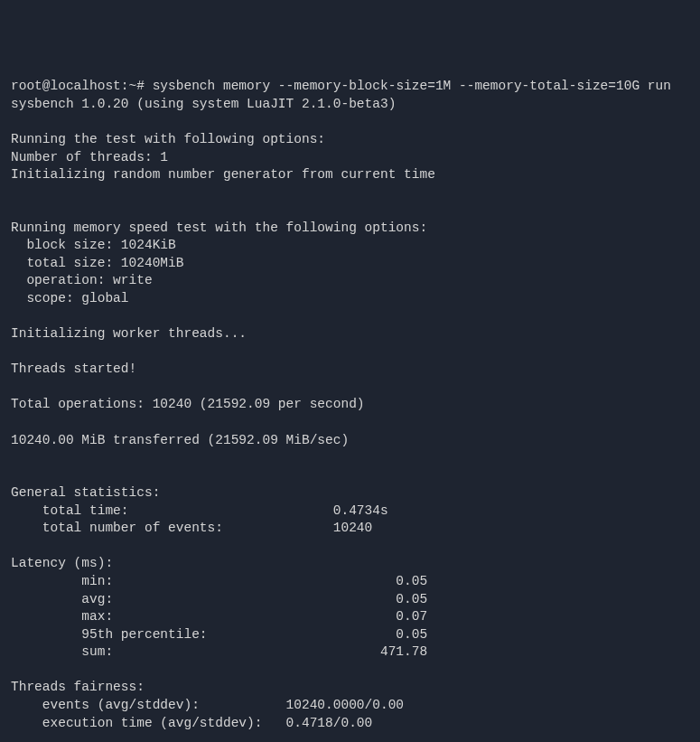 The image size is (700, 742). Describe the element at coordinates (350, 281) in the screenshot. I see `operation: operation: write` at that location.